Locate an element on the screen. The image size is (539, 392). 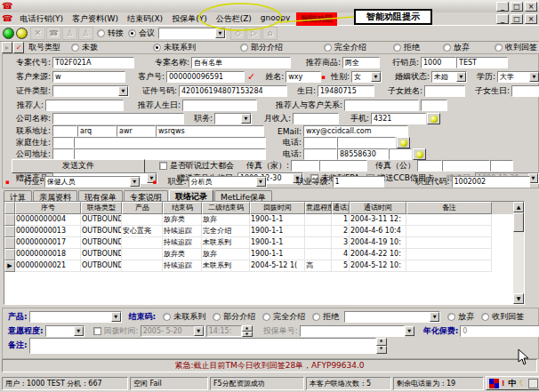
name-input is located at coordinates (303, 76).